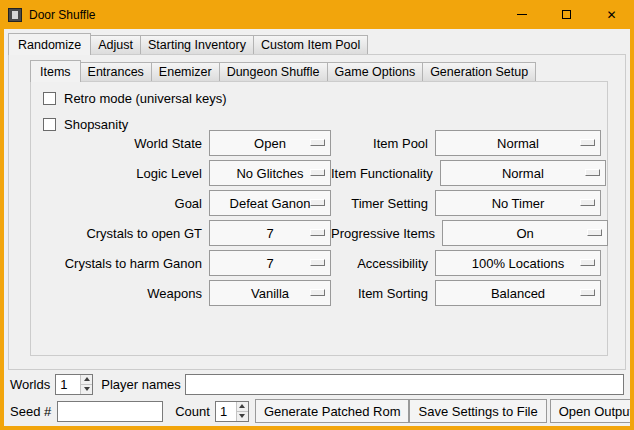  Describe the element at coordinates (319, 263) in the screenshot. I see `form-row: Crystals to harm Ganon 7 Accessibility 1…` at that location.